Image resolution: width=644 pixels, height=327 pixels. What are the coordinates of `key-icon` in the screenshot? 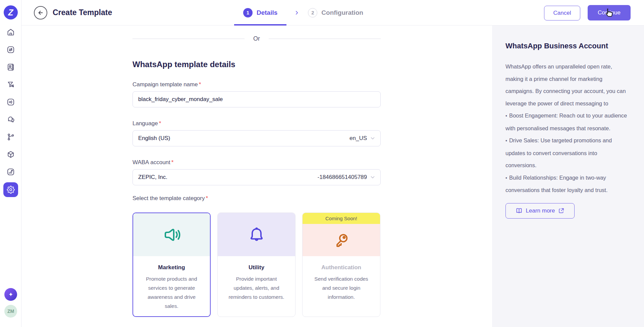 It's located at (341, 240).